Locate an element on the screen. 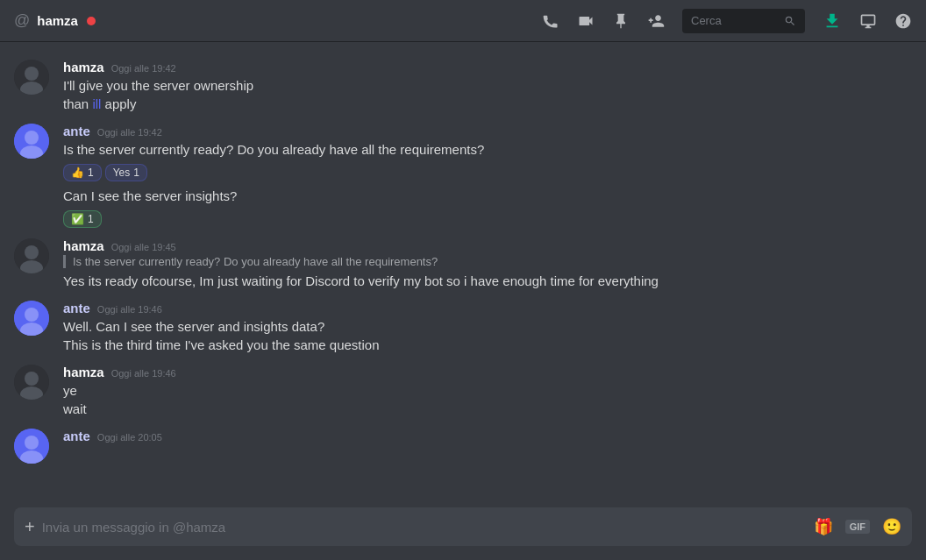  add-content-button: + is located at coordinates (30, 527).